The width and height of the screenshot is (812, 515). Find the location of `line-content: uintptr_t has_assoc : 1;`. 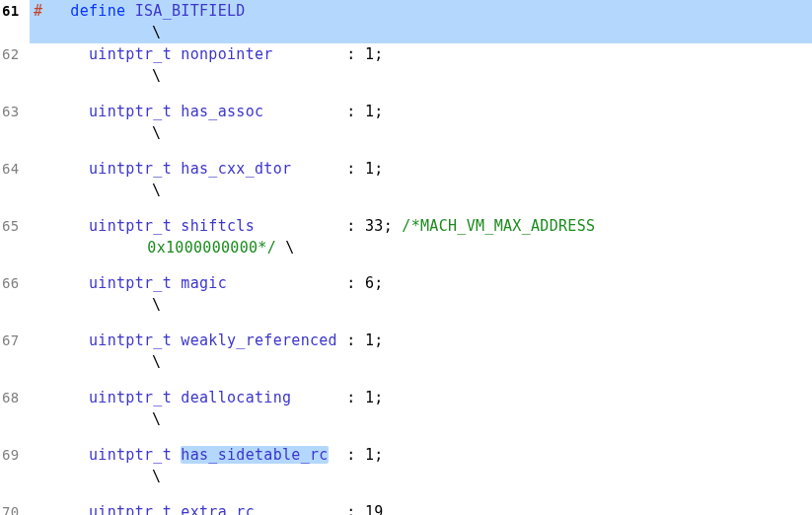

line-content: uintptr_t has_assoc : 1; is located at coordinates (420, 111).